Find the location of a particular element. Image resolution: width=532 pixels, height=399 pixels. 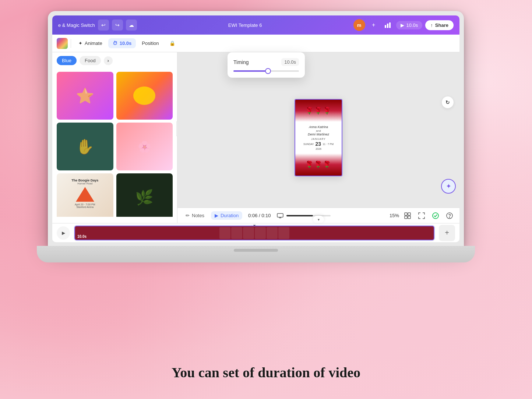

add-button: + is located at coordinates (374, 25).